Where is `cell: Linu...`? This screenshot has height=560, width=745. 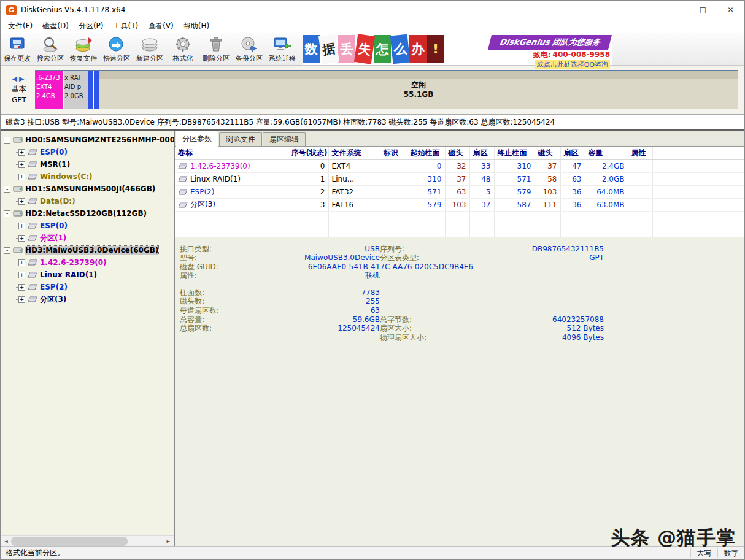
cell: Linu... is located at coordinates (354, 179).